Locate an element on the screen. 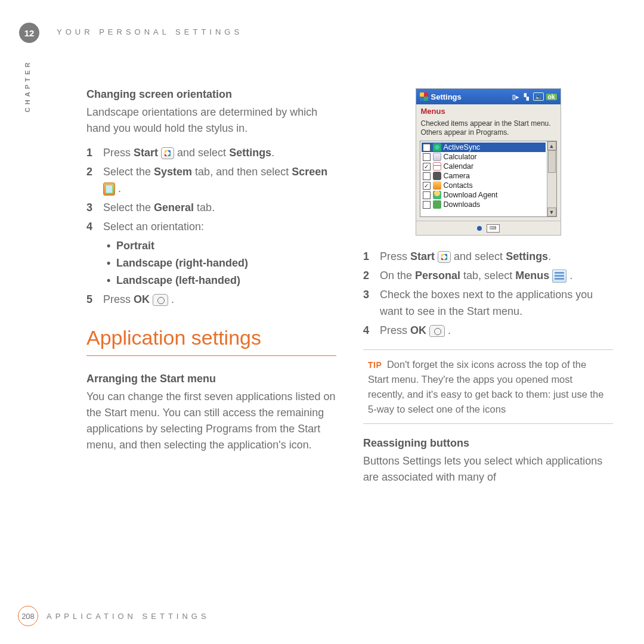  device-frame: Settings ▯▸ ▚ 🔈 ok Menus Checked items a… is located at coordinates (488, 162).